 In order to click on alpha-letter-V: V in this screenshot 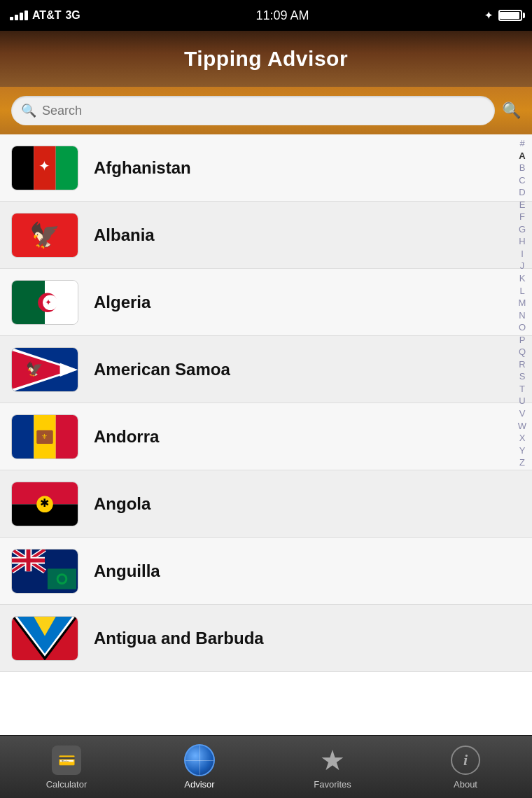, I will do `click(522, 414)`.